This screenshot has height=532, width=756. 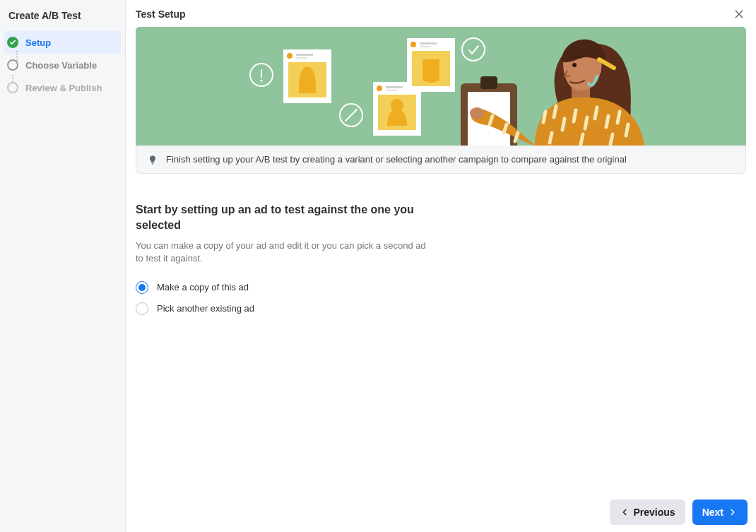 I want to click on option-pick-existing: Pick another existing ad, so click(x=352, y=309).